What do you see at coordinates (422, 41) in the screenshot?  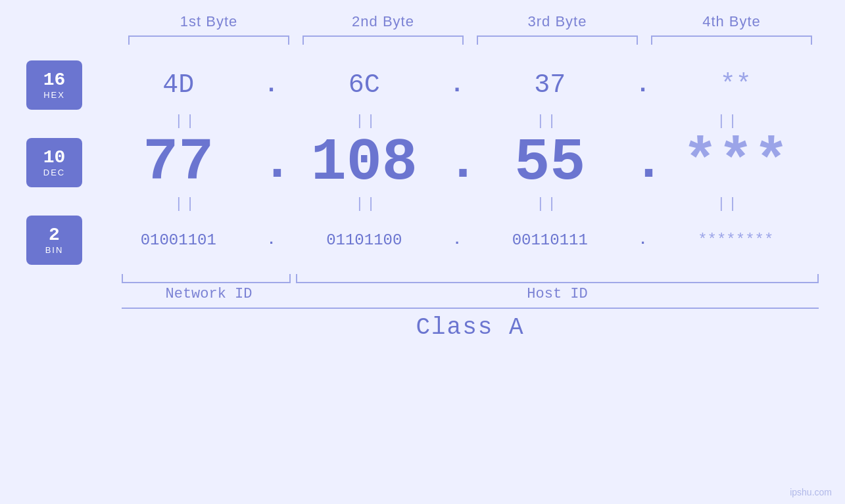 I see `top-brackets` at bounding box center [422, 41].